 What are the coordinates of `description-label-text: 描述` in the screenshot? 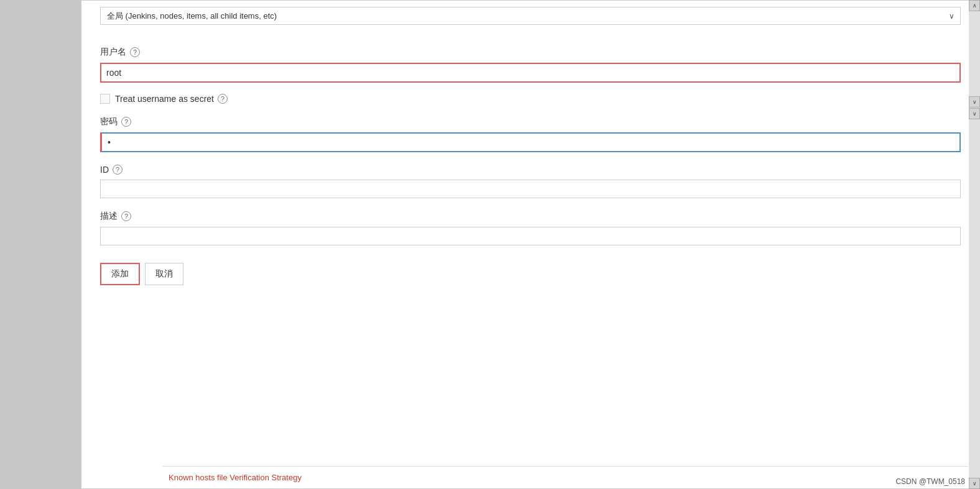 It's located at (109, 216).